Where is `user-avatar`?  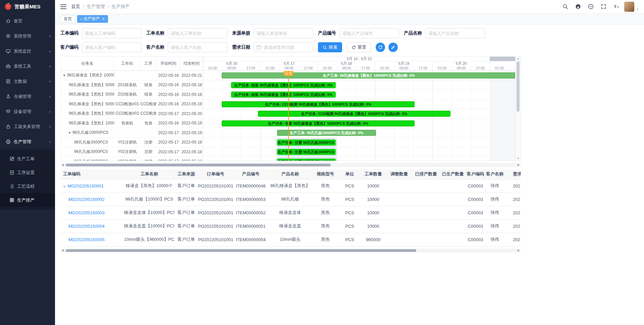
user-avatar is located at coordinates (629, 7).